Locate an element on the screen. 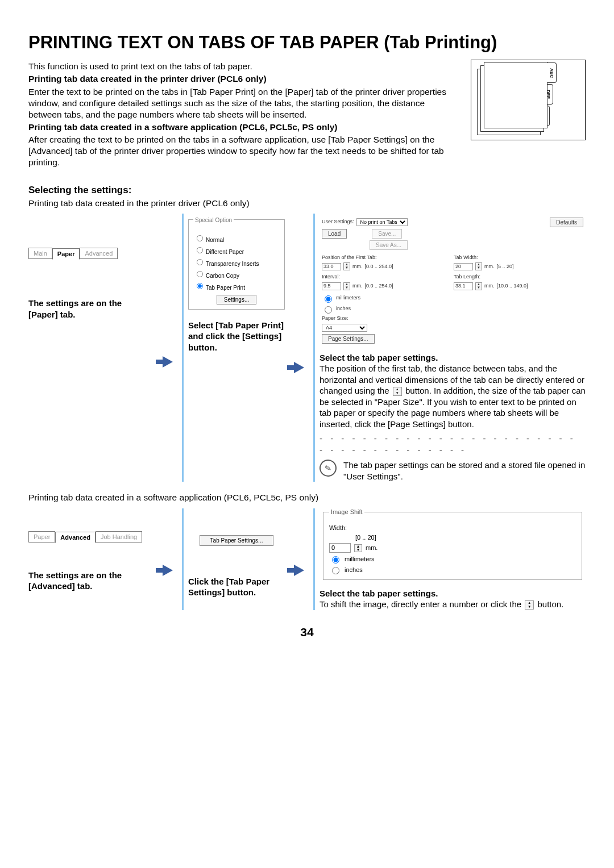 The image size is (614, 868). radio-different-paper-label: Different Paper is located at coordinates (225, 252).